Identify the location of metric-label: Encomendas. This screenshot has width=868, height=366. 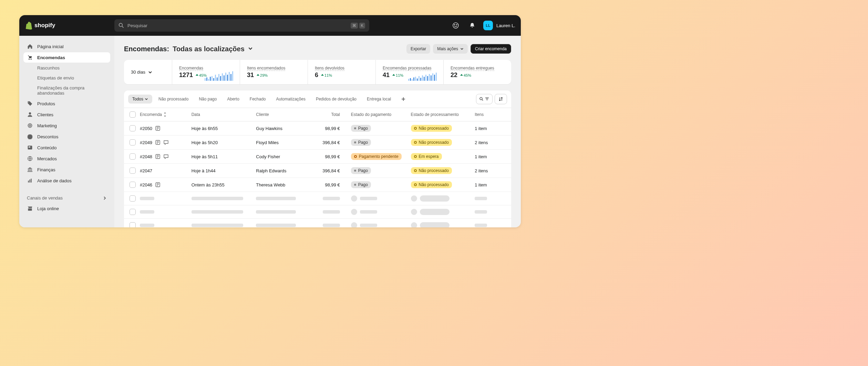
(191, 68).